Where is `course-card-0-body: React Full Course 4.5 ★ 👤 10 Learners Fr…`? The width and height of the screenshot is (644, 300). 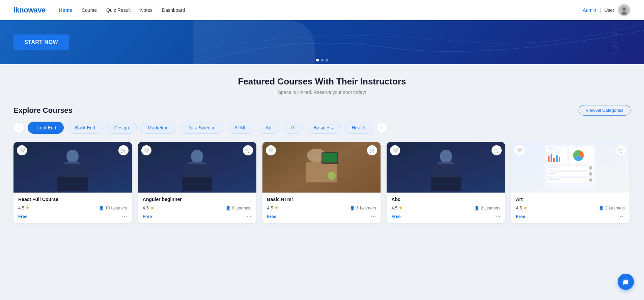
course-card-0-body: React Full Course 4.5 ★ 👤 10 Learners Fr… is located at coordinates (73, 208).